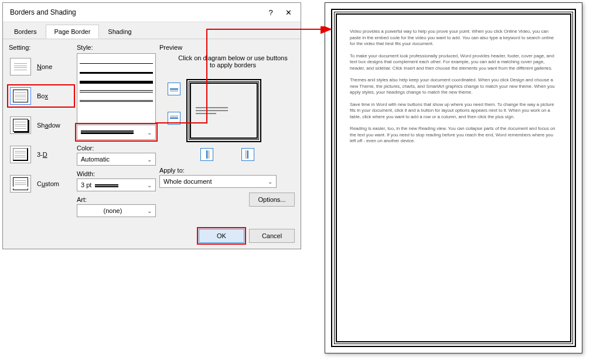 The height and width of the screenshot is (364, 600). What do you see at coordinates (116, 211) in the screenshot?
I see `art-combo: (none) ⌄` at bounding box center [116, 211].